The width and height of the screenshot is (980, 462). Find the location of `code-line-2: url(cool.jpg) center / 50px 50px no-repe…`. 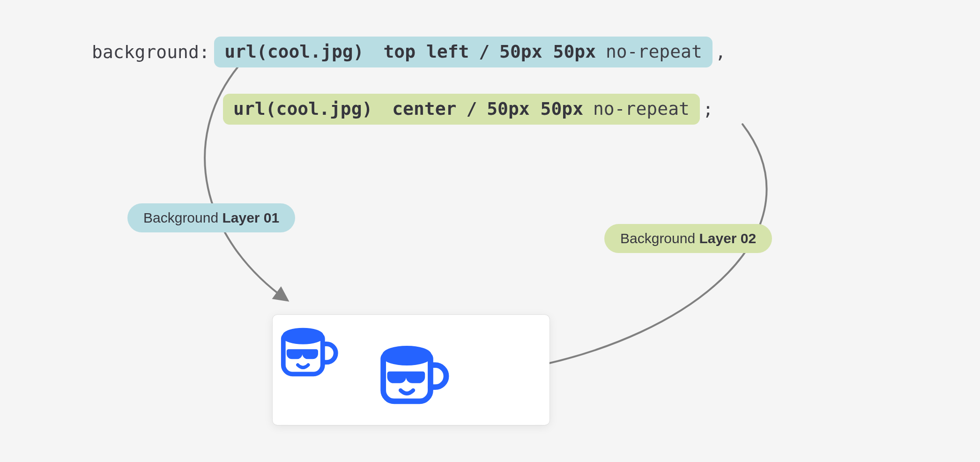

code-line-2: url(cool.jpg) center / 50px 50px no-repe… is located at coordinates (468, 109).